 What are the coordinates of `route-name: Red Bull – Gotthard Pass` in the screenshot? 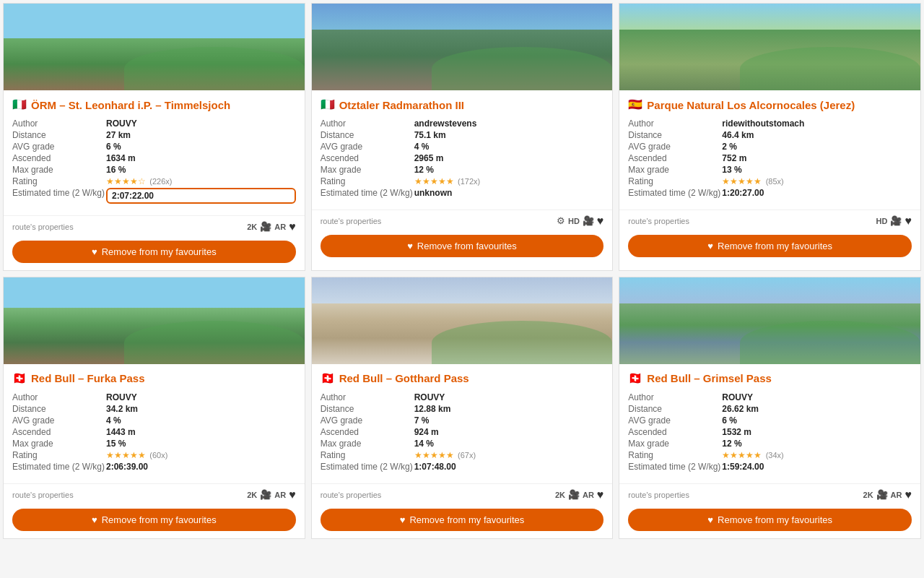 It's located at (404, 379).